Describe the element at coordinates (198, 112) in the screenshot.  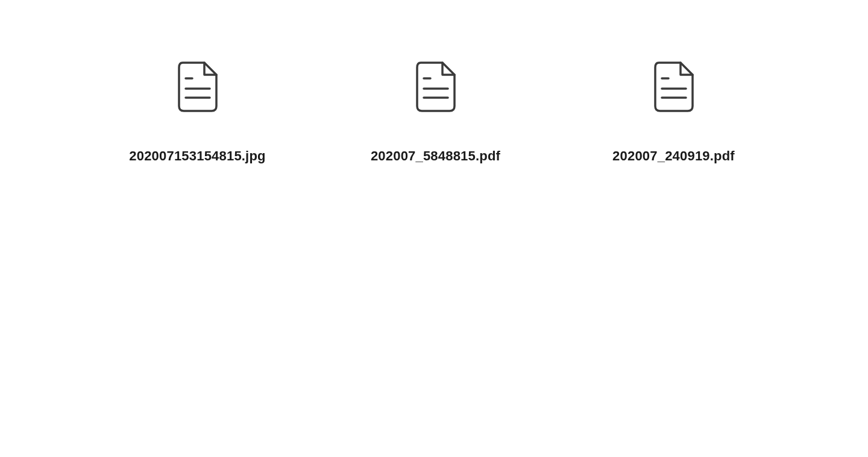
I see `file-item: 202007153154815.jpg` at that location.